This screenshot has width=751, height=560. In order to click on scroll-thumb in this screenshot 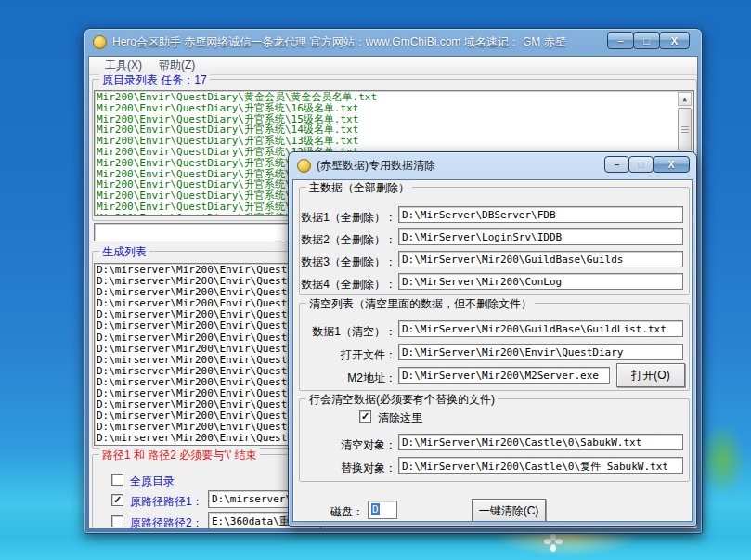, I will do `click(685, 129)`.